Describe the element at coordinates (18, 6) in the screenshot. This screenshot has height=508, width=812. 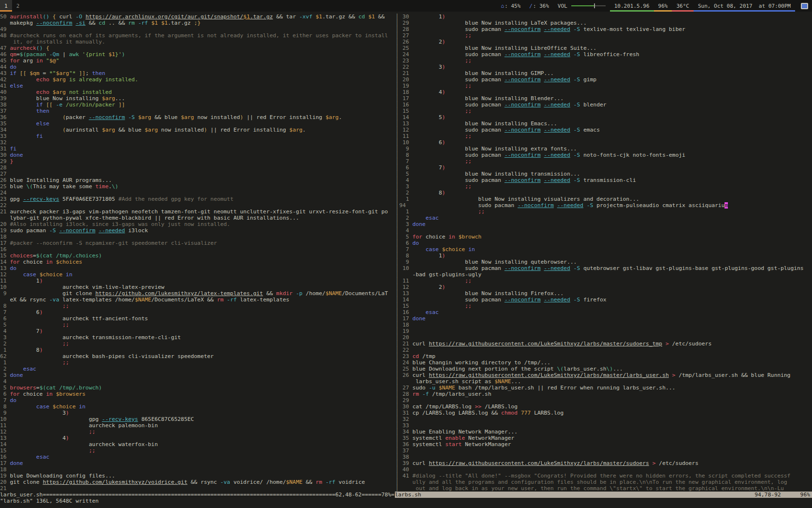
I see `workspace-button-2: 2` at that location.